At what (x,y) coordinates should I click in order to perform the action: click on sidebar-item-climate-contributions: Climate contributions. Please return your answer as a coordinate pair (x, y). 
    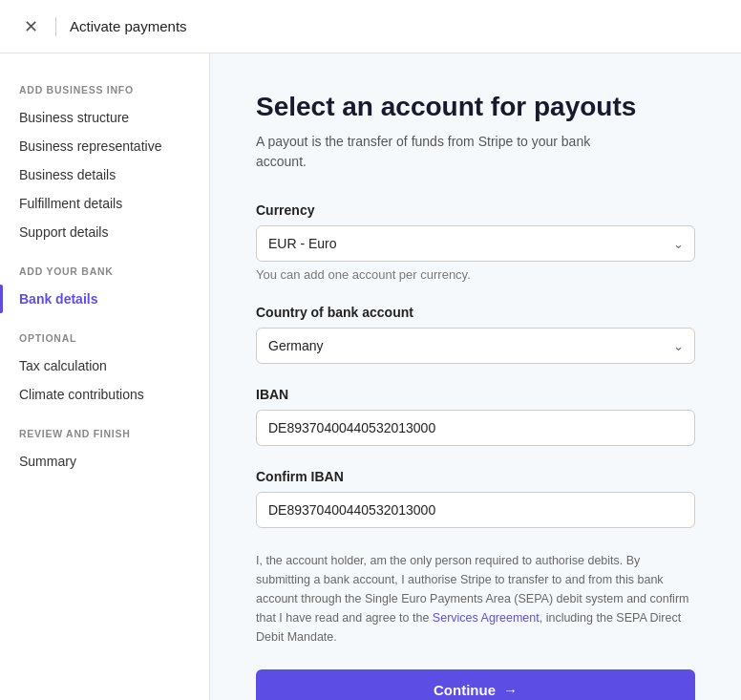
    Looking at the image, I should click on (105, 394).